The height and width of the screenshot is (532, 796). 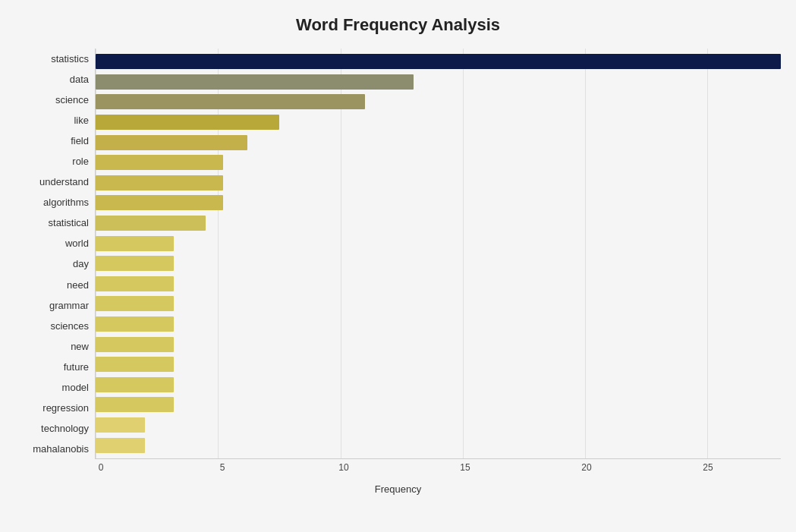 What do you see at coordinates (439, 243) in the screenshot?
I see `bar-row-world` at bounding box center [439, 243].